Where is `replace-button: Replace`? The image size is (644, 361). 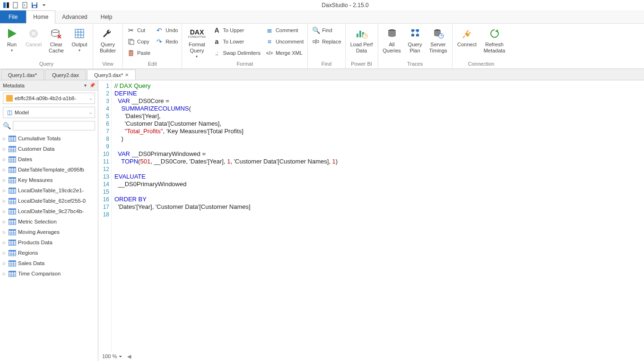
replace-button: Replace is located at coordinates (326, 42).